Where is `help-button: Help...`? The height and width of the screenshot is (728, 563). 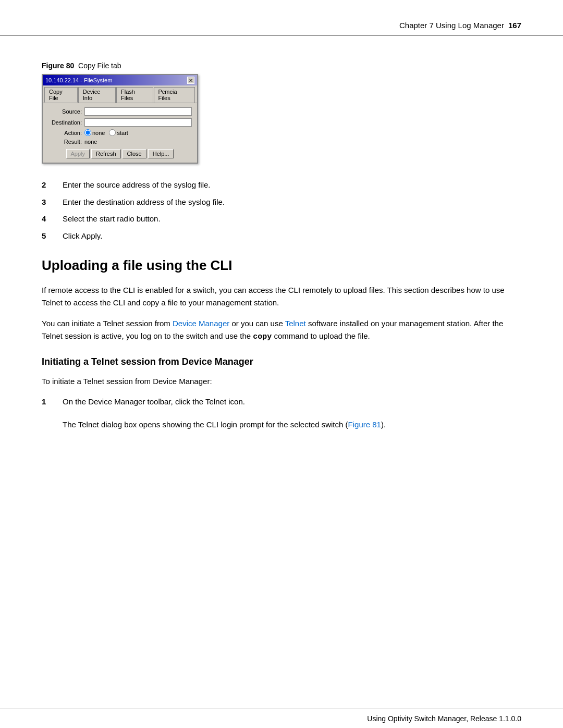 help-button: Help... is located at coordinates (161, 154).